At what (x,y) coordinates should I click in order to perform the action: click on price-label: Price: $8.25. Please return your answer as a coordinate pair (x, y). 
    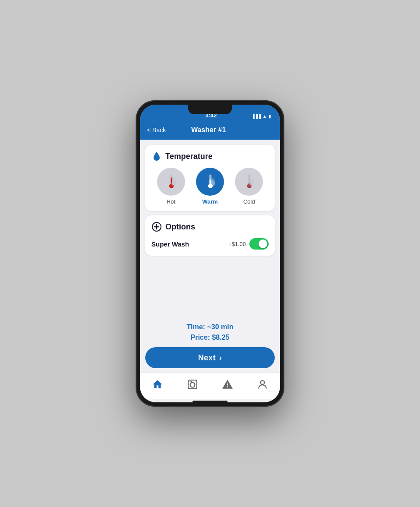
    Looking at the image, I should click on (210, 338).